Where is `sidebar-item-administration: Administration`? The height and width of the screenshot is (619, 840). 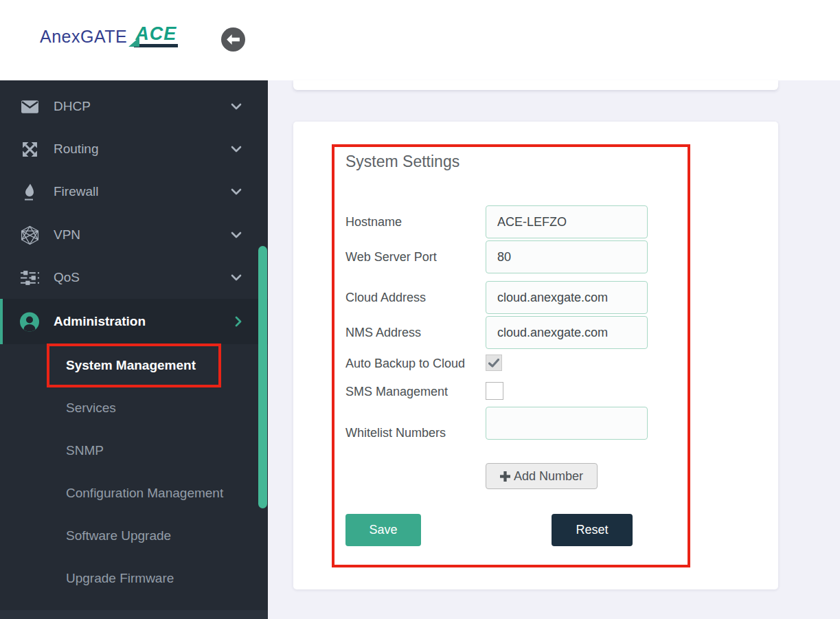 sidebar-item-administration: Administration is located at coordinates (134, 322).